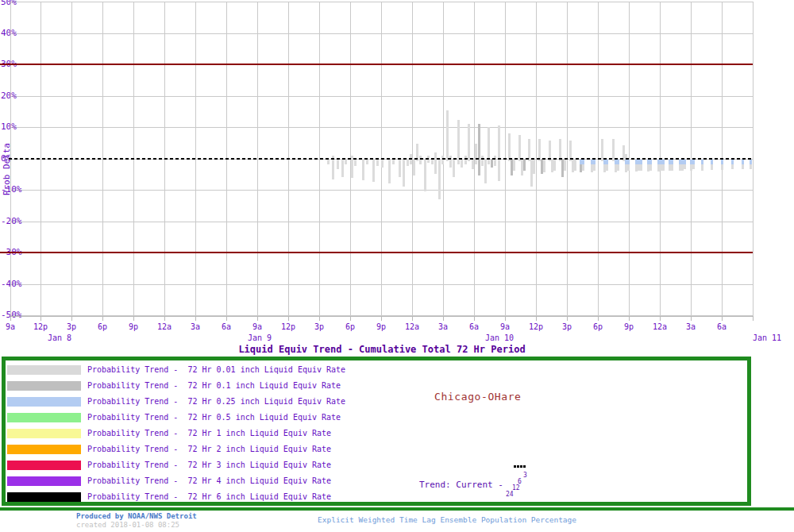 This screenshot has height=532, width=794. I want to click on chart-title: Liquid Equiv Trend - Cumulative Total 72…, so click(381, 349).